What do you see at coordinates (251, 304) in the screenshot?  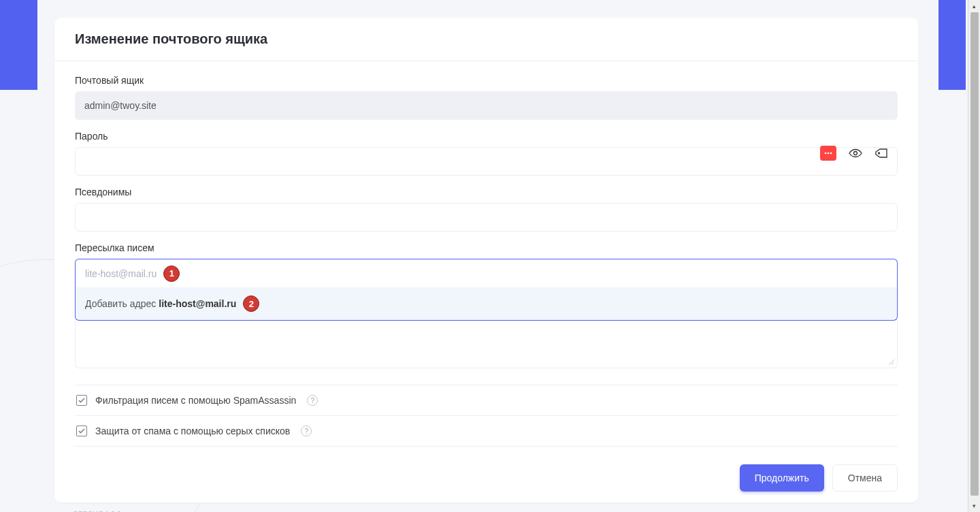 I see `annotation-badge-2: 2` at bounding box center [251, 304].